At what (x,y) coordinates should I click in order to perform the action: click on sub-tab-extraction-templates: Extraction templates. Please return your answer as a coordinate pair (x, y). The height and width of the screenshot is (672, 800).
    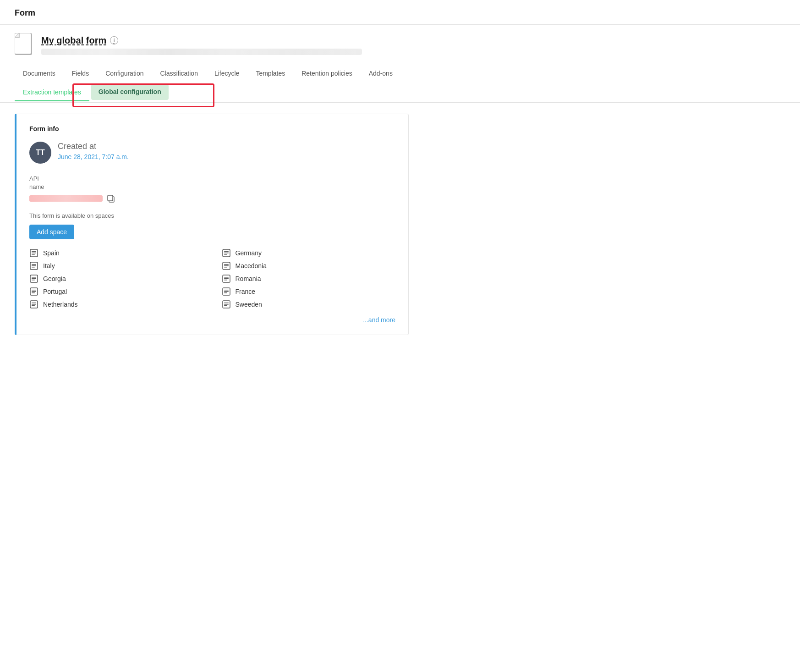
    Looking at the image, I should click on (52, 93).